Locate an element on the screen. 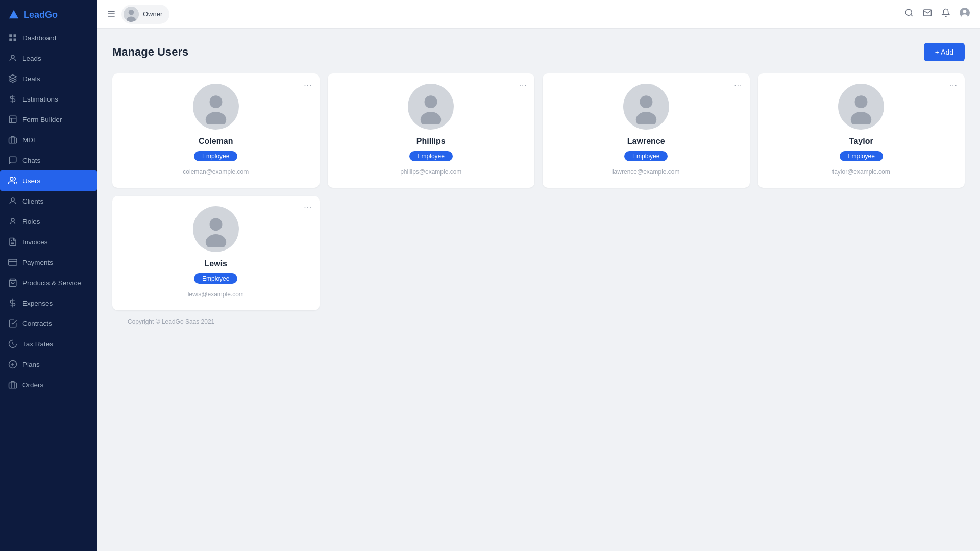 The height and width of the screenshot is (551, 980). products-icon is located at coordinates (13, 283).